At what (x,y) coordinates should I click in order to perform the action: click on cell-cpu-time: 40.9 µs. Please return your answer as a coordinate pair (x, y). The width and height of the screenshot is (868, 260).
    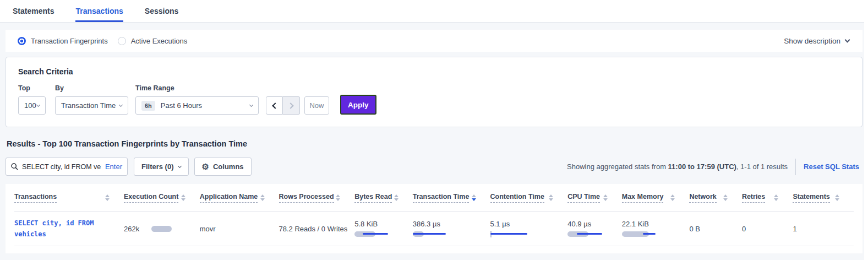
    Looking at the image, I should click on (594, 229).